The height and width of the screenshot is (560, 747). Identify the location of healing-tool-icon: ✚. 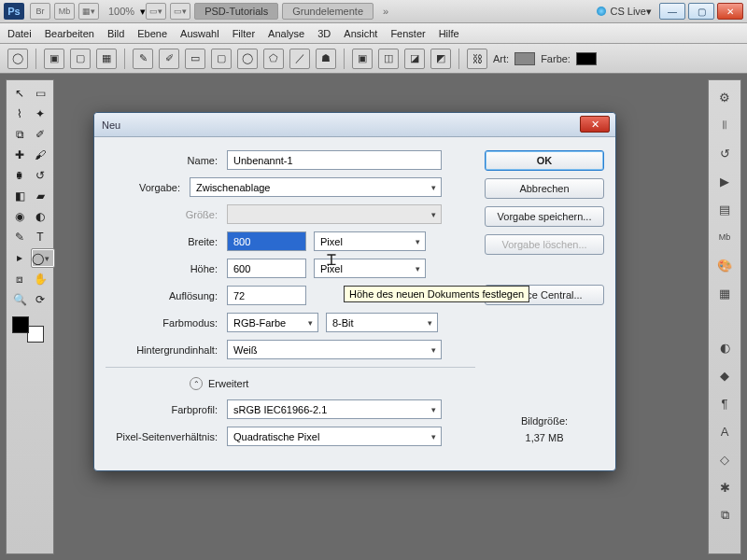
(20, 155).